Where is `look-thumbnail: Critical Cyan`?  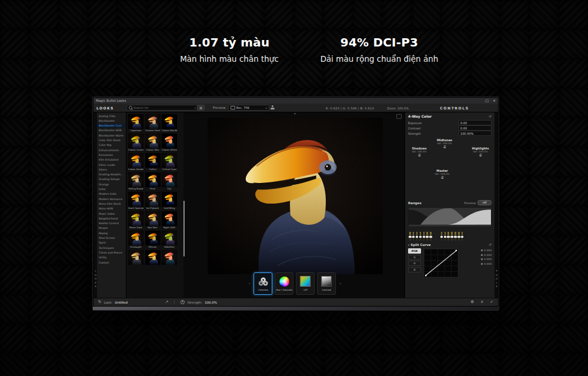 look-thumbnail: Critical Cyan is located at coordinates (169, 162).